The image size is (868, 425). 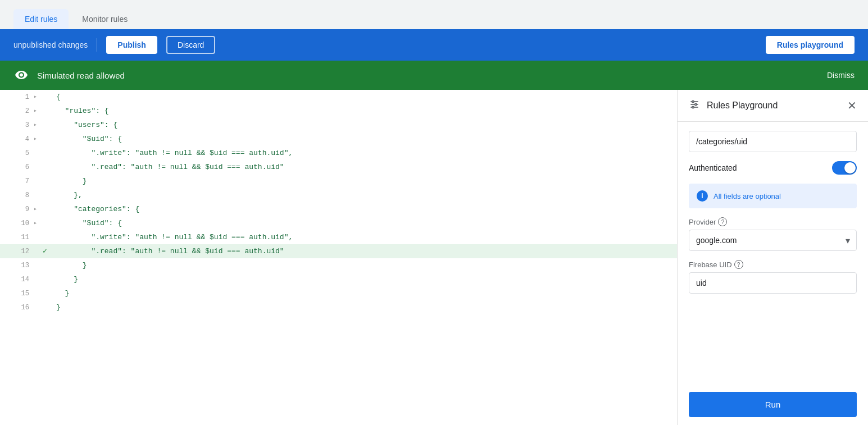 What do you see at coordinates (773, 404) in the screenshot?
I see `run-button: Run` at bounding box center [773, 404].